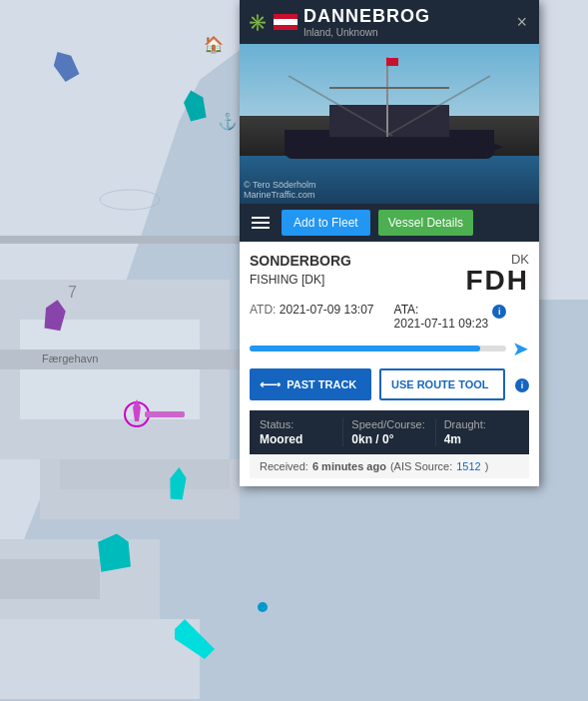  I want to click on ata-value: 2021-07-11 09:23, so click(441, 324).